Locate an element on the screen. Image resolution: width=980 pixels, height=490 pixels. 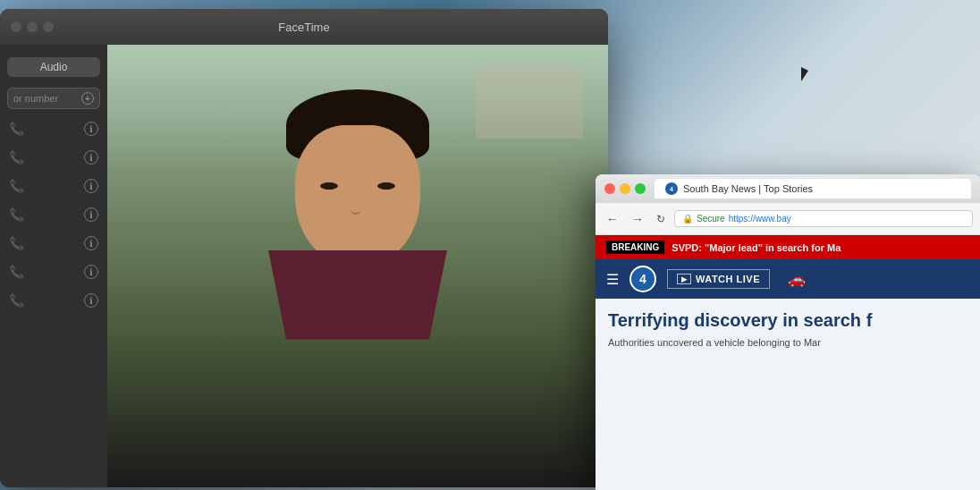
breaking-text: SVPD: "Major lead" in search for Ma is located at coordinates (756, 248).